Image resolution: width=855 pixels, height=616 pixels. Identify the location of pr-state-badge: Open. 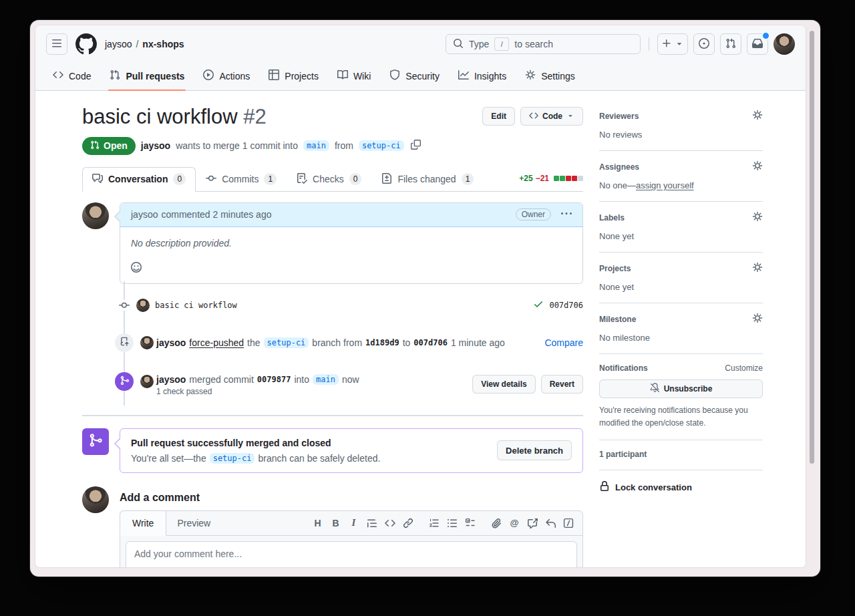
(109, 146).